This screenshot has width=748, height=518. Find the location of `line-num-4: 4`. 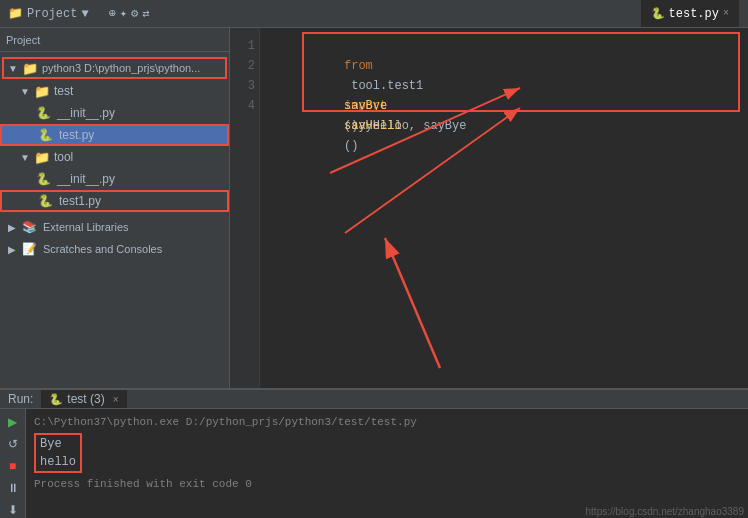

line-num-4: 4 is located at coordinates (244, 106).